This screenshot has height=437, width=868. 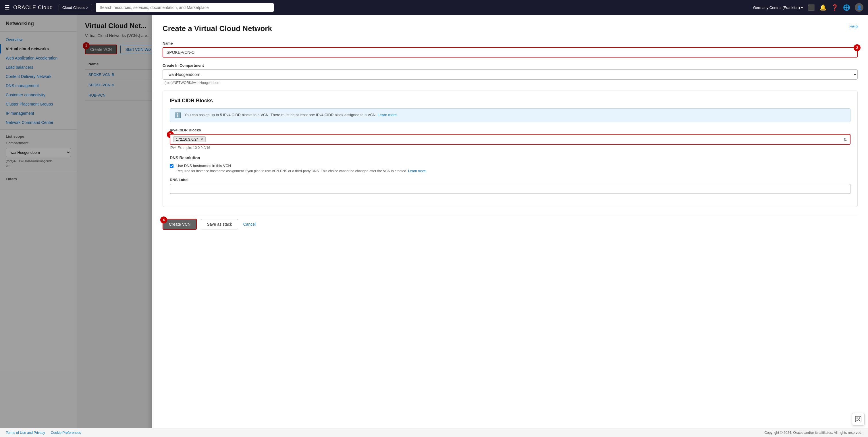 What do you see at coordinates (510, 43) in the screenshot?
I see `name-label: Name` at bounding box center [510, 43].